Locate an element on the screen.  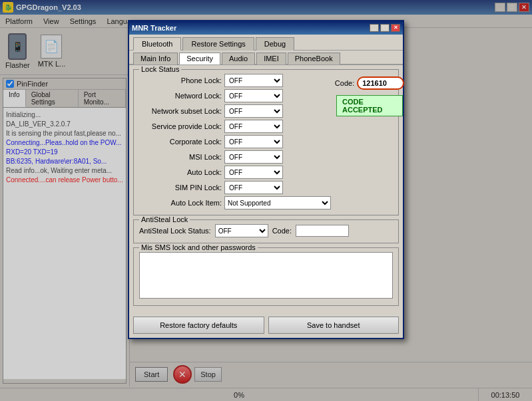
restore-defaults-button: Restore factory defaults is located at coordinates (198, 325).